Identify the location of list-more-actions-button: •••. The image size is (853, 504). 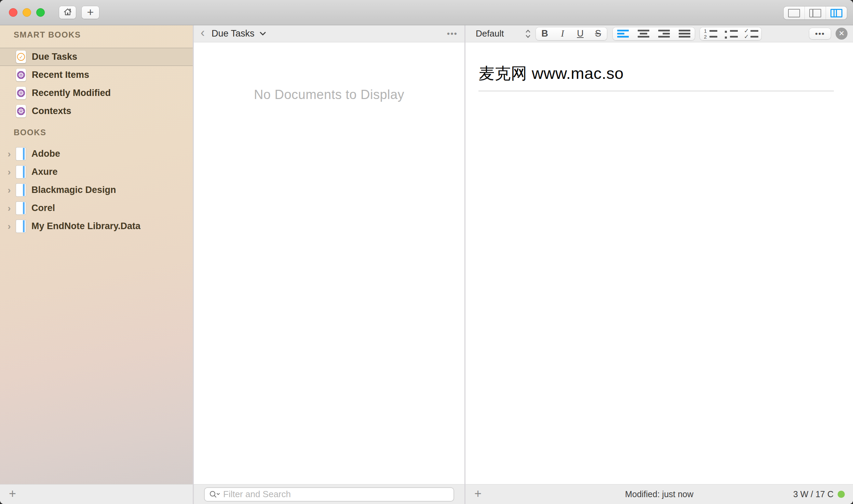
(452, 34).